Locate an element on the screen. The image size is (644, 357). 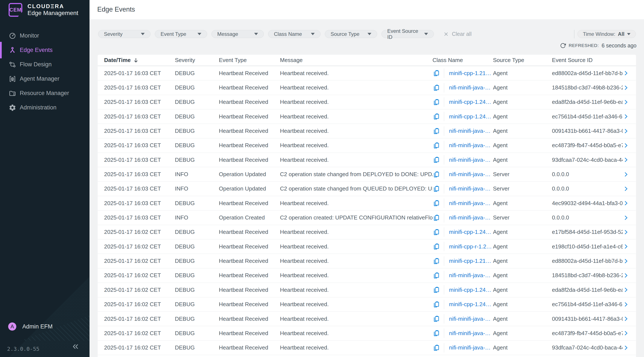
column-header-event-type: Event Type is located at coordinates (250, 60).